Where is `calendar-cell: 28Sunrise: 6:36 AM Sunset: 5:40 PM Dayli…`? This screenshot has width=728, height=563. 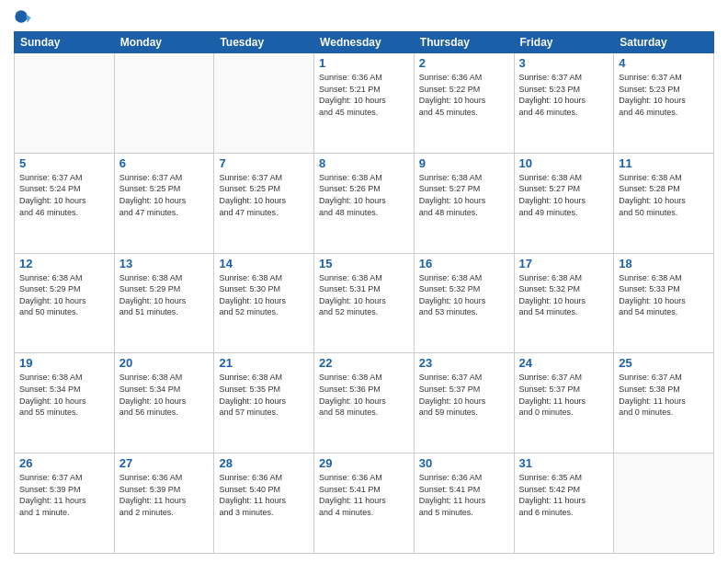
calendar-cell: 28Sunrise: 6:36 AM Sunset: 5:40 PM Dayli… is located at coordinates (265, 504).